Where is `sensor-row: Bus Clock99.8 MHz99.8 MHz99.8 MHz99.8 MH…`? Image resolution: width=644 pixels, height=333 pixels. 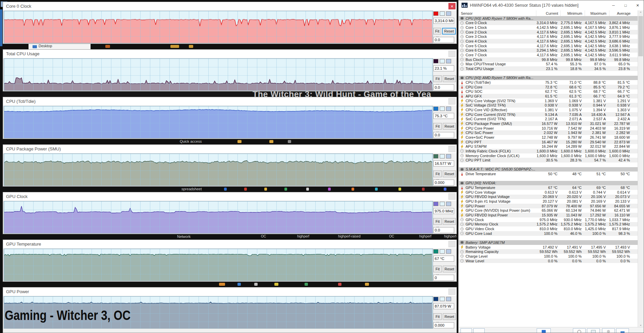 sensor-row: Bus Clock99.8 MHz99.8 MHz99.8 MHz99.8 MH… is located at coordinates (549, 60).